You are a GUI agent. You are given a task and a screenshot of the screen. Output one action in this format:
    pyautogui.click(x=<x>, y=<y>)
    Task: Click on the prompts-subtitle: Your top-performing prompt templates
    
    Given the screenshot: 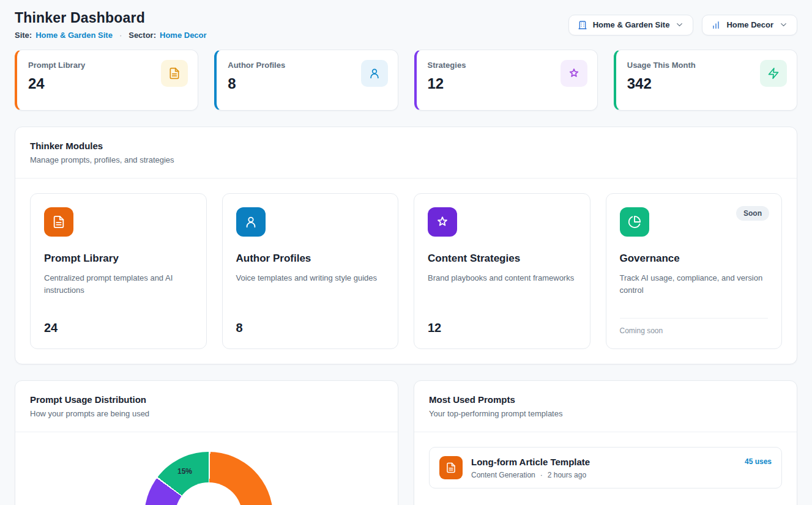 What is the action you would take?
    pyautogui.click(x=606, y=413)
    